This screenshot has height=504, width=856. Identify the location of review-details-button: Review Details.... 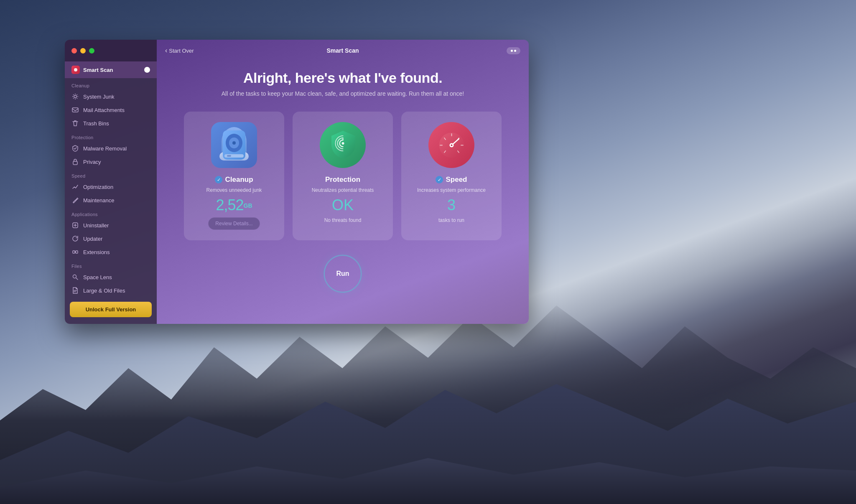
(234, 224).